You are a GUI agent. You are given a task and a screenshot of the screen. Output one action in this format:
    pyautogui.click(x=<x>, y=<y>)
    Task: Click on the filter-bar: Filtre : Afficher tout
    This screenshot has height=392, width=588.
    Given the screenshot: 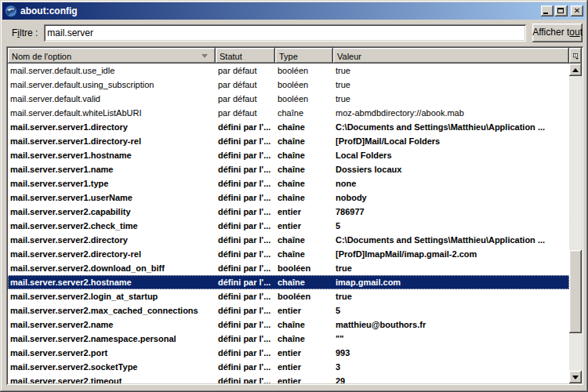 What is the action you would take?
    pyautogui.click(x=294, y=33)
    